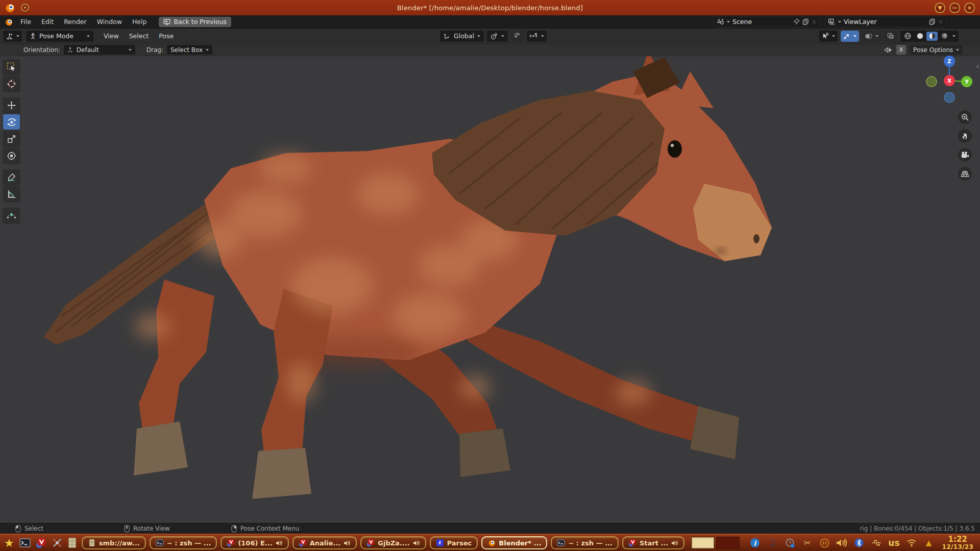  What do you see at coordinates (41, 543) in the screenshot?
I see `mail-launcher` at bounding box center [41, 543].